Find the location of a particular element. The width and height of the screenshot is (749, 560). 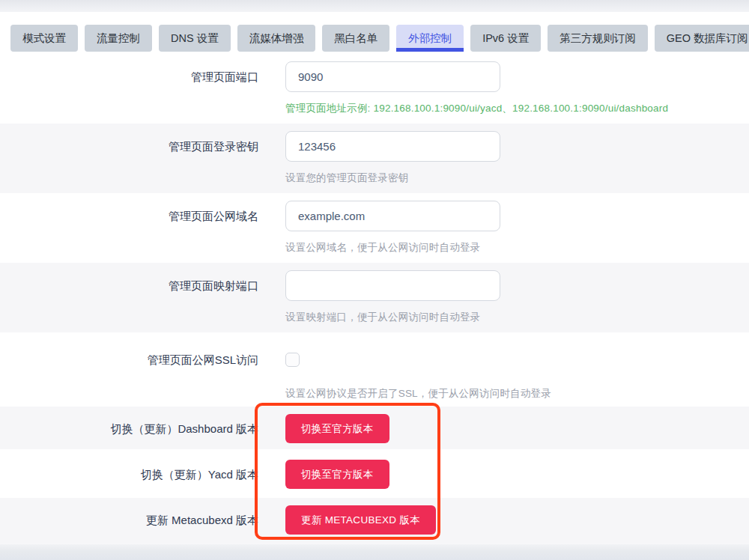

tab-black-white-list: 黑白名单 is located at coordinates (356, 38).